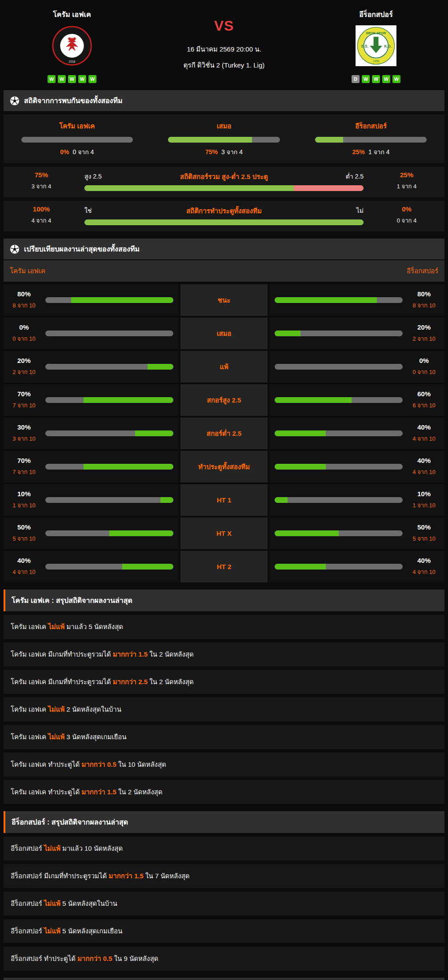  What do you see at coordinates (224, 216) in the screenshot?
I see `btts-row: 100%4 จาก 4 ใช่ สถิติการทำประตูทั้งสองที…` at bounding box center [224, 216].